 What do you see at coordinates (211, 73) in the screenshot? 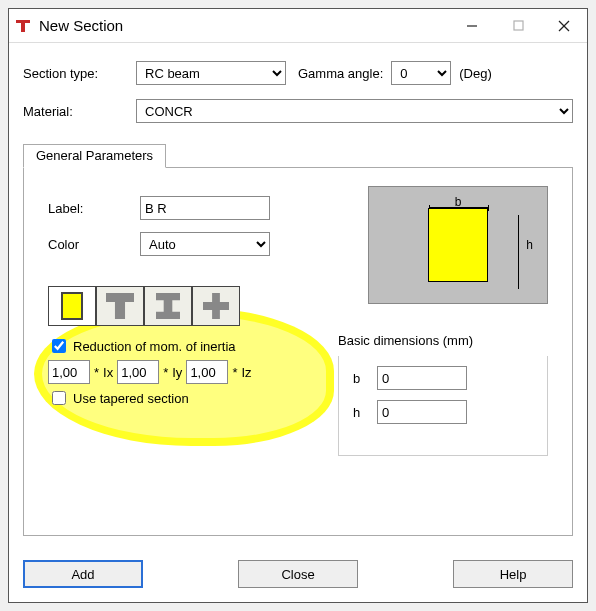
I see `section-type-select: RC beam` at bounding box center [211, 73].